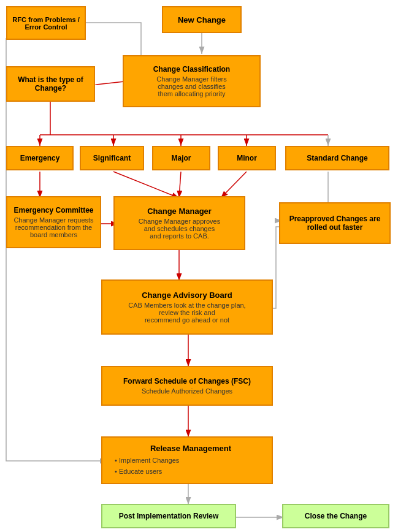  What do you see at coordinates (169, 516) in the screenshot?
I see `post-impl-title: Post Implementation Review` at bounding box center [169, 516].